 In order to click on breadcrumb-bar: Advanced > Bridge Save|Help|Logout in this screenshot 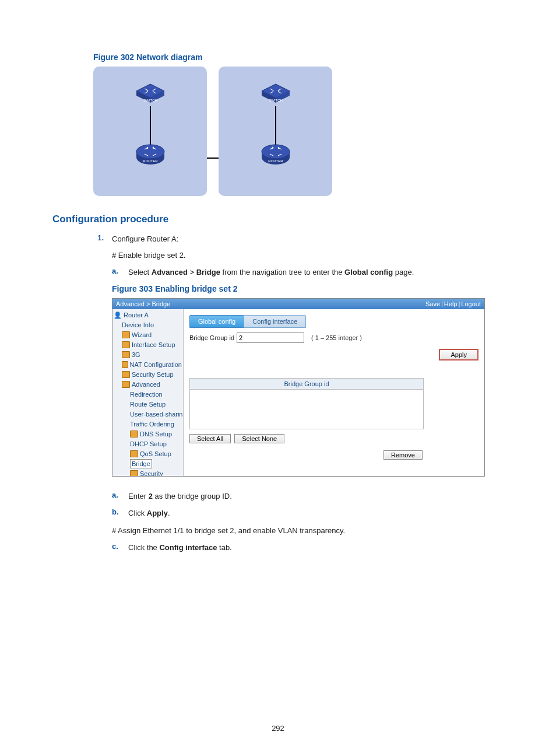, I will do `click(298, 304)`.